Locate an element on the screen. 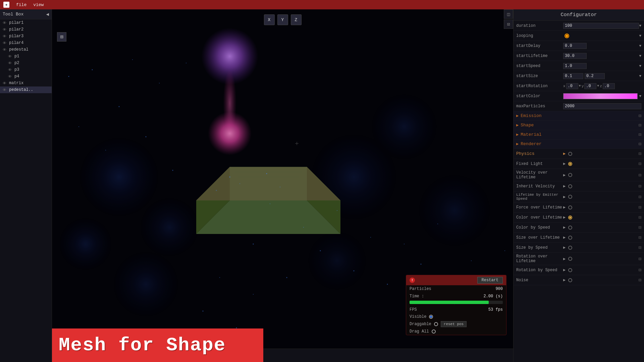 This screenshot has height=362, width=644. start-size-input2 is located at coordinates (595, 76).